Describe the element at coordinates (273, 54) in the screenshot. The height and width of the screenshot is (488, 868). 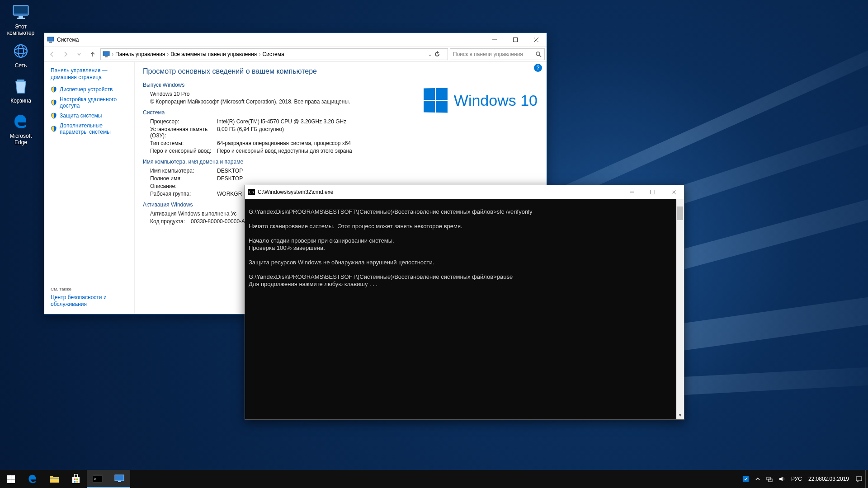
I see `breadcrumb-item: Система` at that location.